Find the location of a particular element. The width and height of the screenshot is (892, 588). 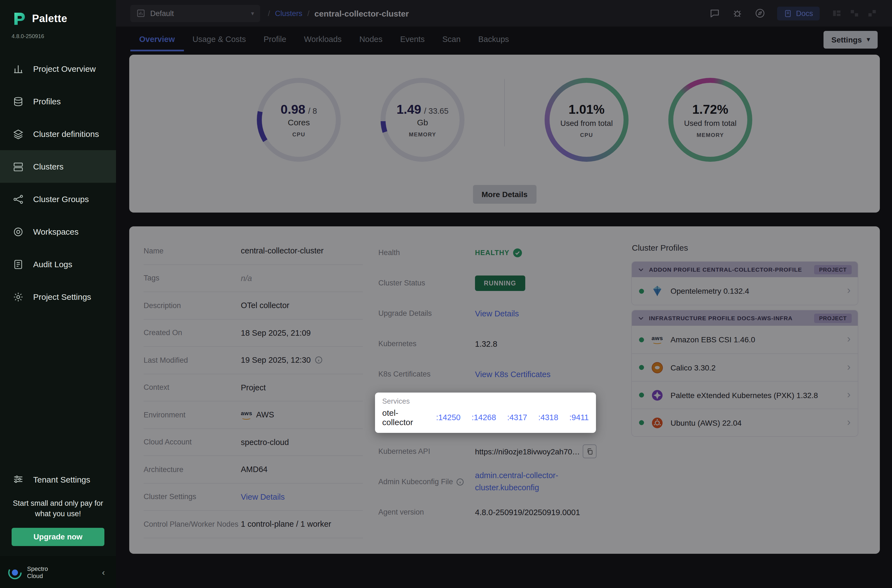

services-spotlight-box: Services otel-collector :14250 :14268 :4… is located at coordinates (485, 412).